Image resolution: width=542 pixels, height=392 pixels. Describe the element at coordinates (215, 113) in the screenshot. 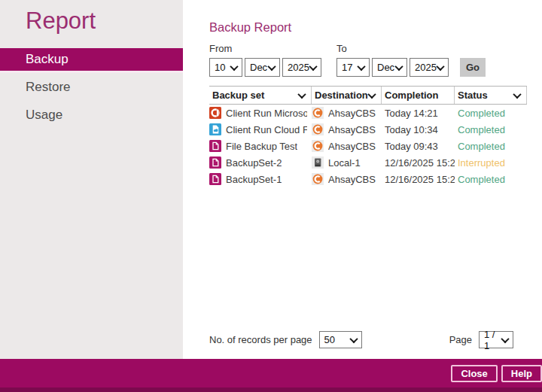

I see `office-icon` at that location.